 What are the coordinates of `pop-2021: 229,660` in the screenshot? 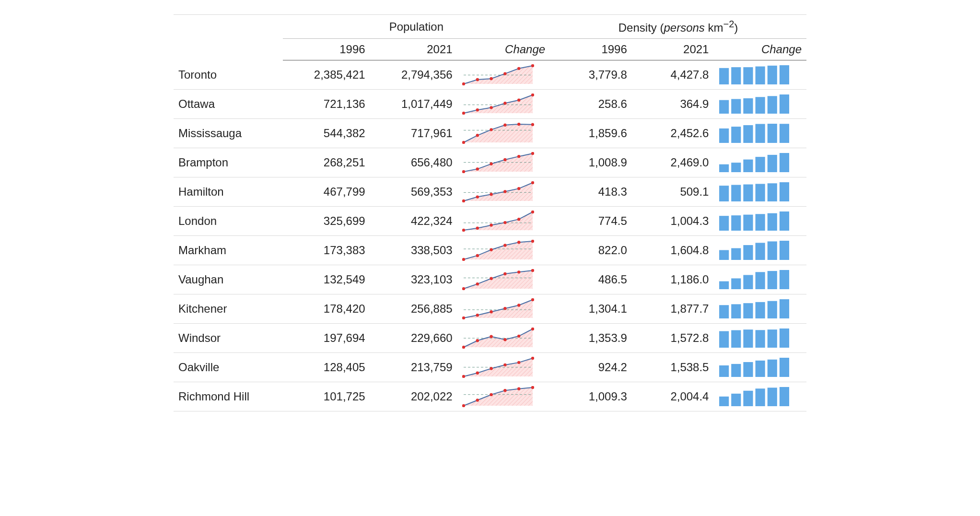 It's located at (414, 339).